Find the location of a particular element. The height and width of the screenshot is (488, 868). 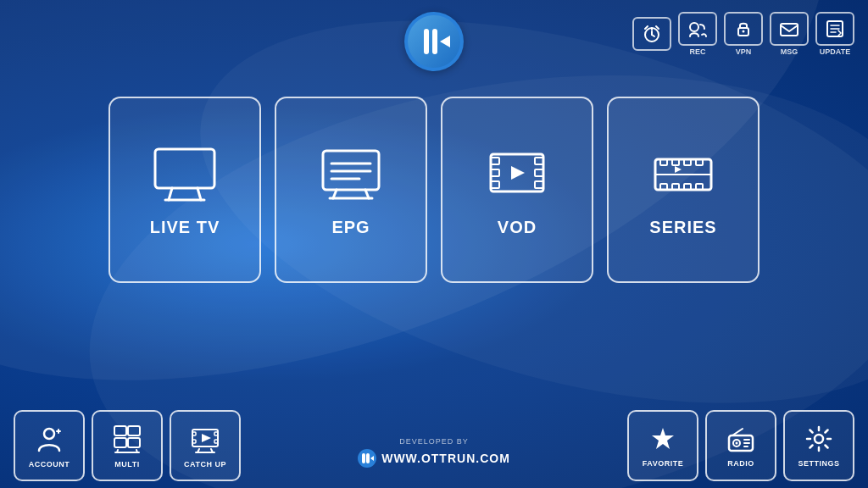

vod-label: VOD is located at coordinates (517, 227).